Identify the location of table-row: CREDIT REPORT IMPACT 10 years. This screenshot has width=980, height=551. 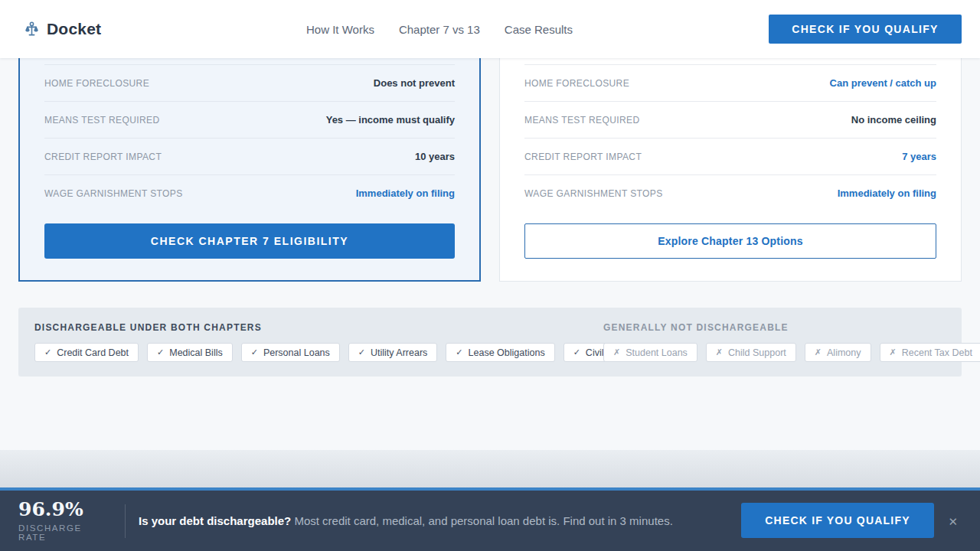
(250, 157).